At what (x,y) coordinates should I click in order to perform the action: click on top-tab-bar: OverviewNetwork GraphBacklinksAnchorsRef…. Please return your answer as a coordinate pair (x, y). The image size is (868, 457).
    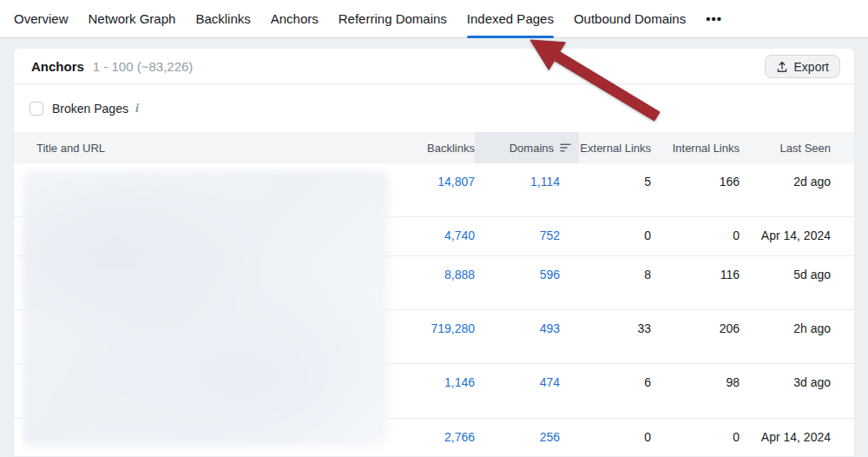
    Looking at the image, I should click on (434, 19).